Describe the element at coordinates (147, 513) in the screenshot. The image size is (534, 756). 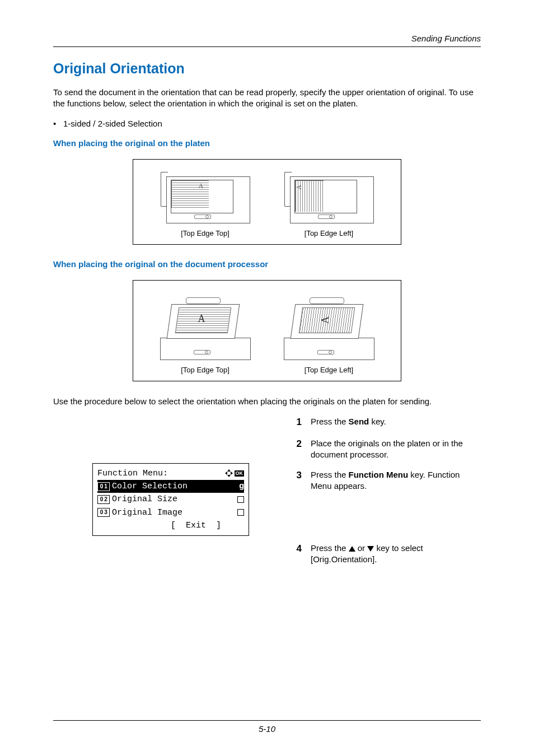
I see `lcd-row3-text: Original Image` at that location.